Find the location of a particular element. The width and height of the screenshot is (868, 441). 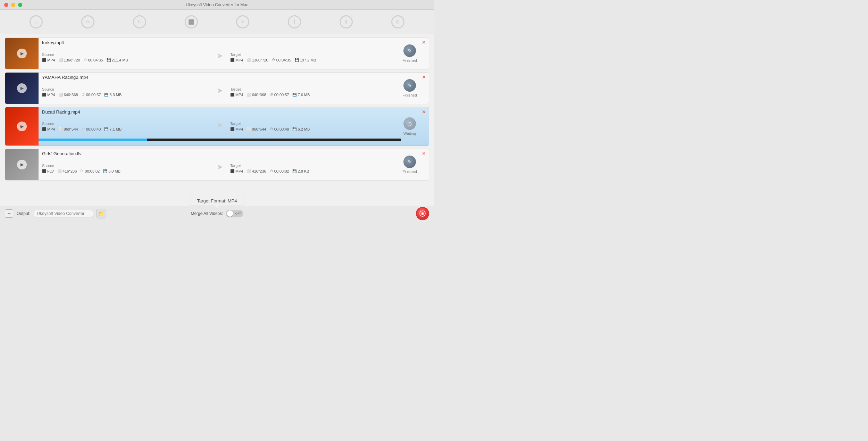

source-duration-value: 00:04:35 is located at coordinates (96, 60).